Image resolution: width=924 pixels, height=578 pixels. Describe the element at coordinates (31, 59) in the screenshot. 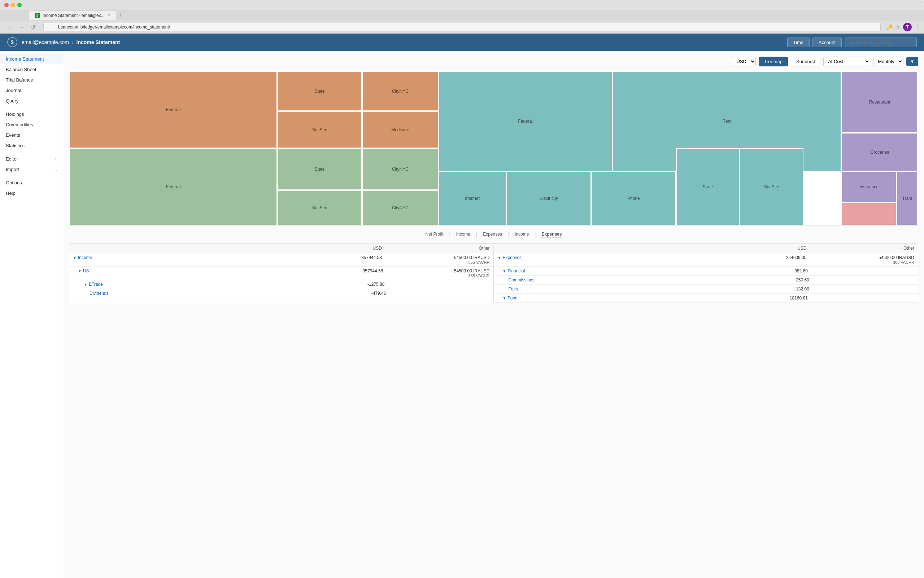

I see `sidebar-item-income-statement: Income Statement` at that location.